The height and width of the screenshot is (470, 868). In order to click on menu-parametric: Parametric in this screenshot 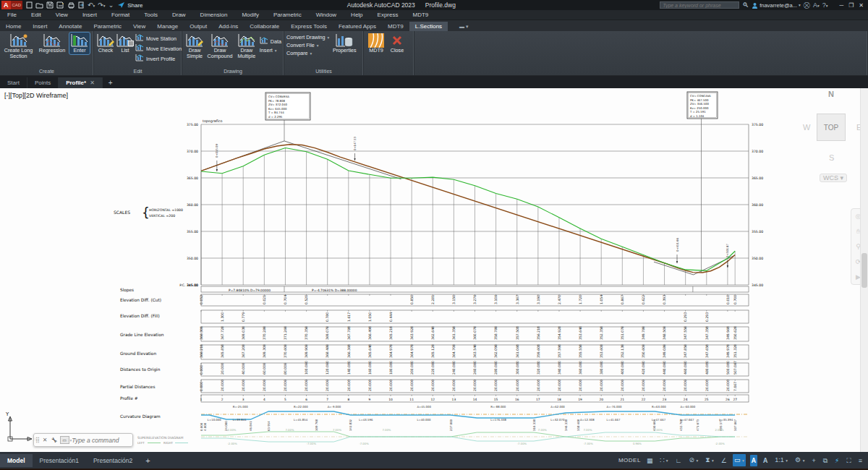, I will do `click(288, 14)`.